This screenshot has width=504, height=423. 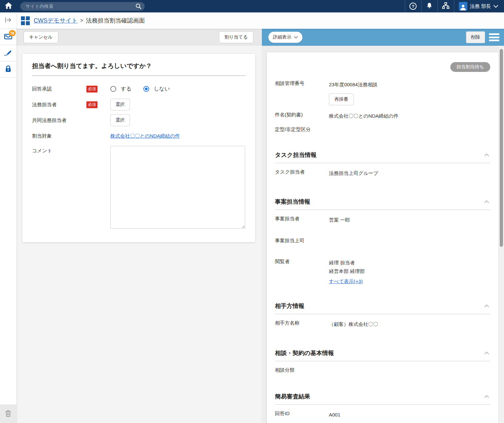 I want to click on scrollbar-thumb, so click(x=501, y=148).